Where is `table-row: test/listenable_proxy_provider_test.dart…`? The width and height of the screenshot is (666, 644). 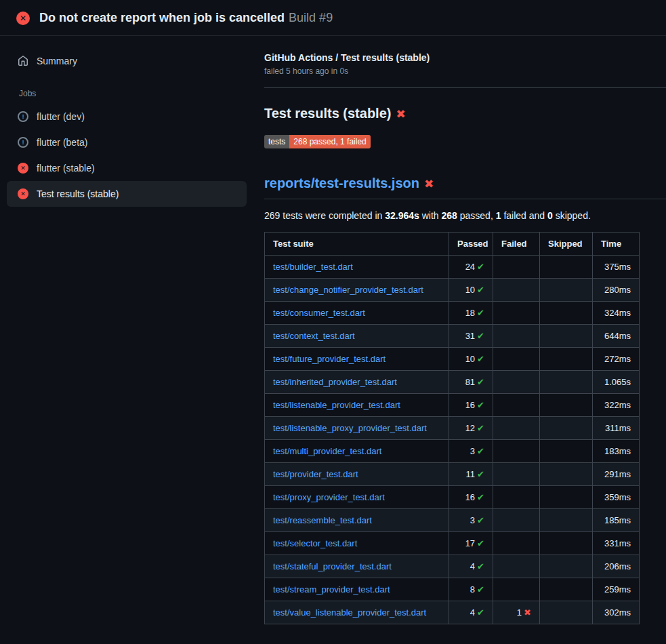 table-row: test/listenable_proxy_provider_test.dart… is located at coordinates (453, 428).